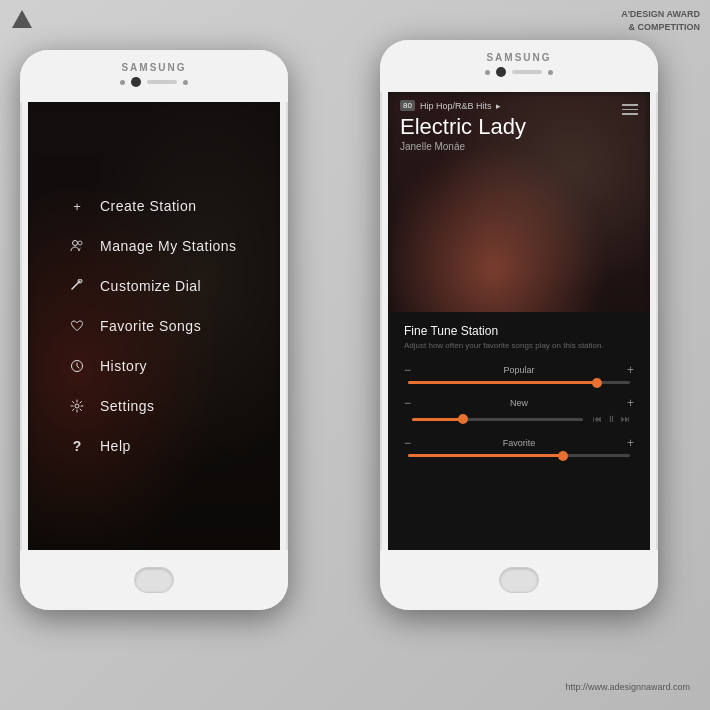  What do you see at coordinates (519, 66) in the screenshot?
I see `right-phone-top-bar: SAMSUNG` at bounding box center [519, 66].